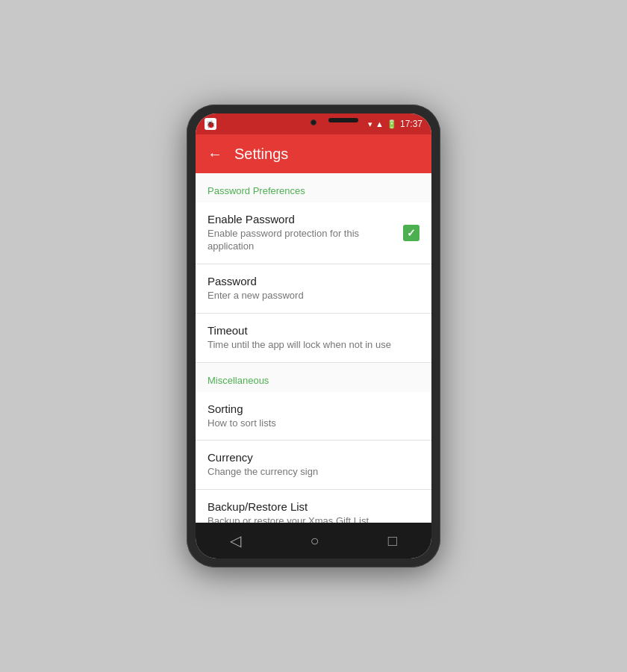 This screenshot has height=672, width=627. I want to click on setting-item-password: PasswordEnter a new password, so click(314, 289).